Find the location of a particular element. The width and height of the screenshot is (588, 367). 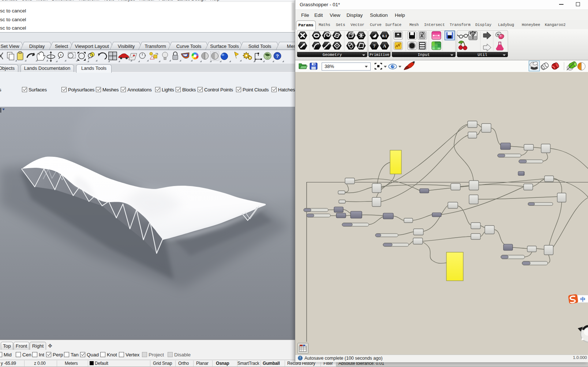

svg-text: Visibility is located at coordinates (127, 46).